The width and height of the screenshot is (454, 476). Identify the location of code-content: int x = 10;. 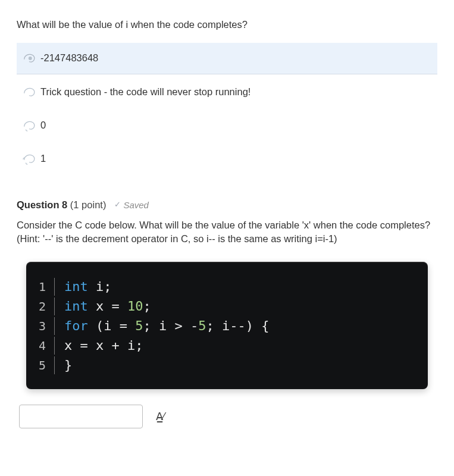
(108, 306).